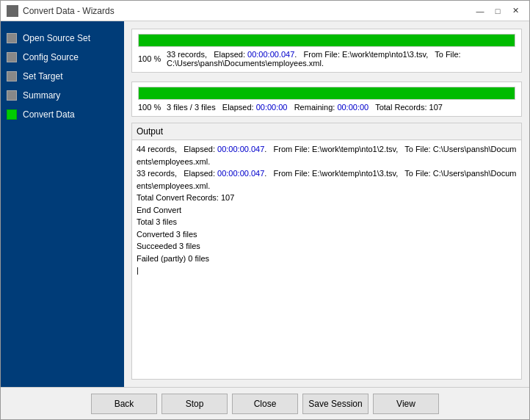  I want to click on elapsed-1: 00:00:00.047, so click(271, 54).